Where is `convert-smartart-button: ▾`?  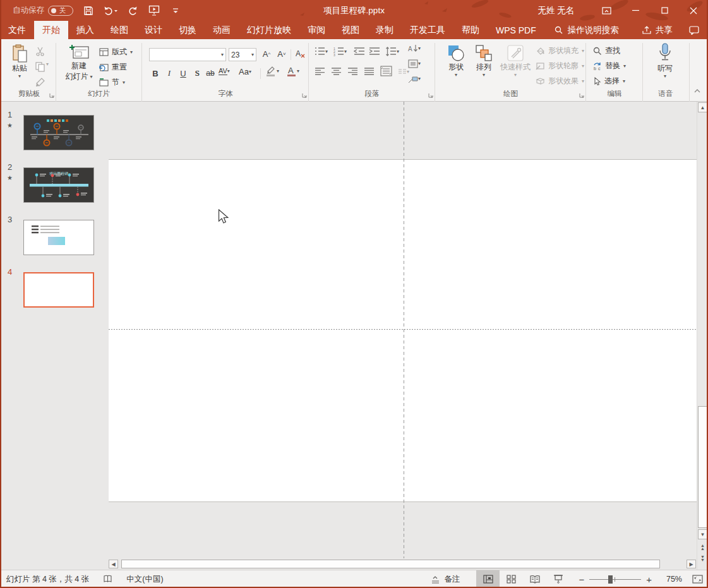
convert-smartart-button: ▾ is located at coordinates (414, 79).